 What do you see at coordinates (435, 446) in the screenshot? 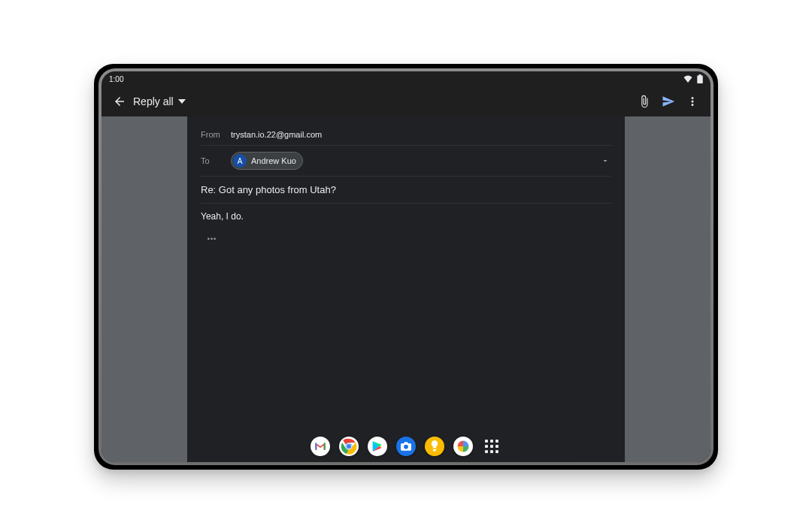
I see `dock-keep` at bounding box center [435, 446].